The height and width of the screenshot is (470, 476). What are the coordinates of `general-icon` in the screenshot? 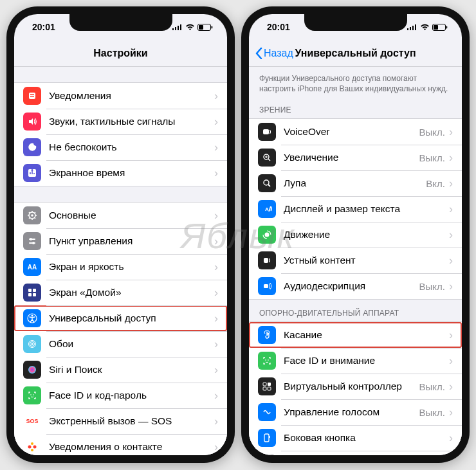 It's located at (32, 215).